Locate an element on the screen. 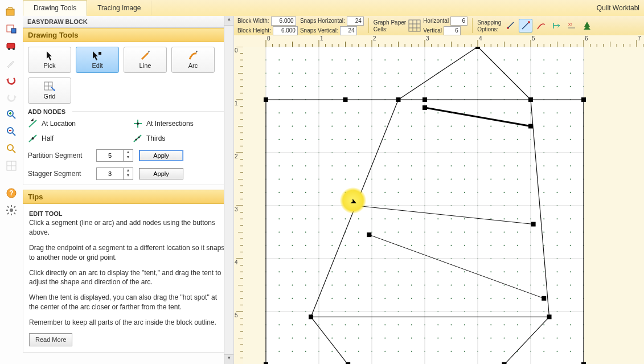 The height and width of the screenshot is (364, 644). snap-clear-icon: x! is located at coordinates (572, 26).